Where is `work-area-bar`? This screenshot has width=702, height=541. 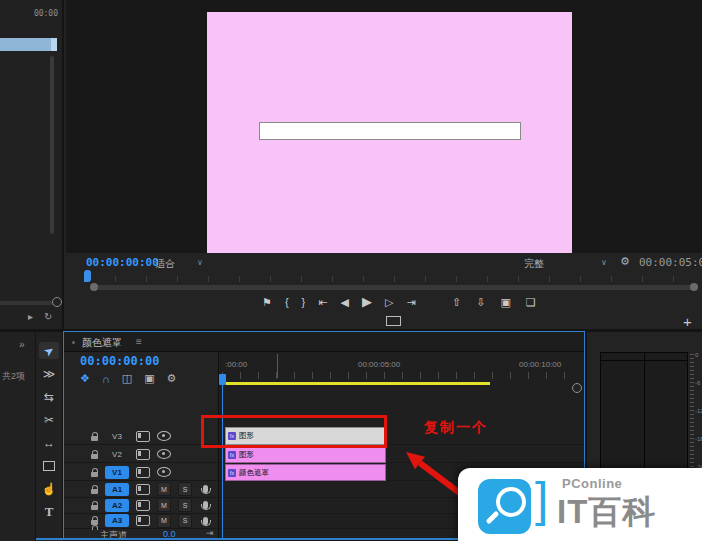 work-area-bar is located at coordinates (358, 384).